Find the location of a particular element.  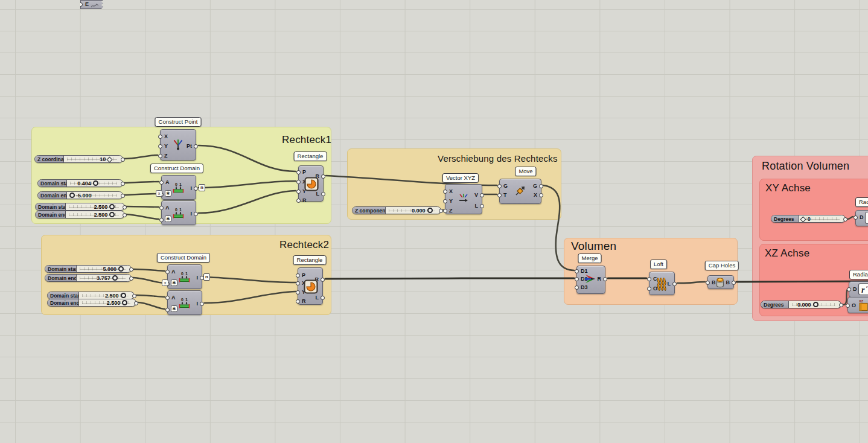

vector-xyz-input-z-port is located at coordinates (445, 211).